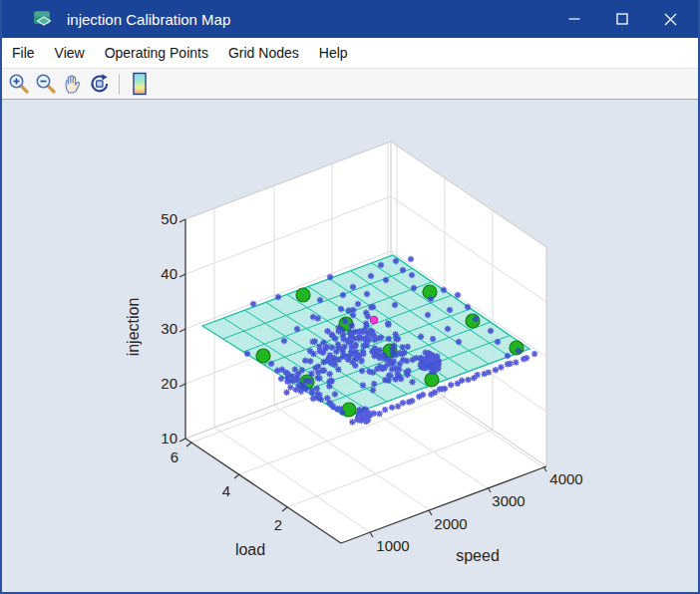 The width and height of the screenshot is (700, 594). I want to click on menu-help: Help, so click(333, 53).